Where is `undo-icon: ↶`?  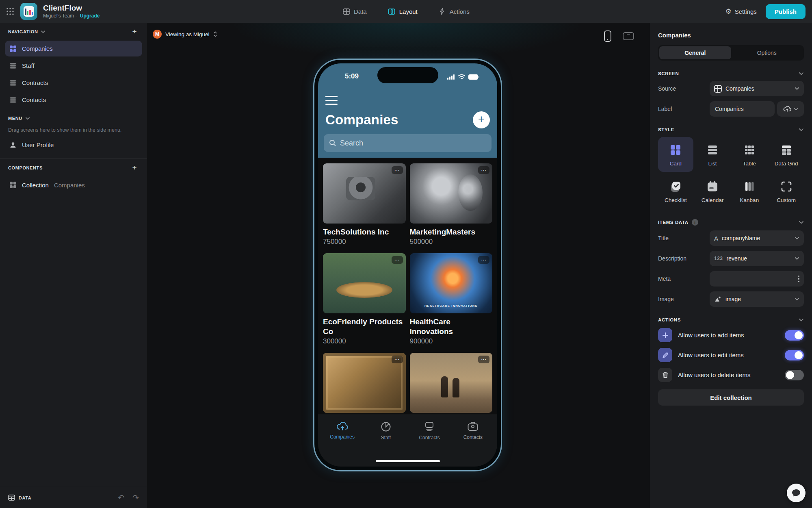
undo-icon: ↶ is located at coordinates (121, 497).